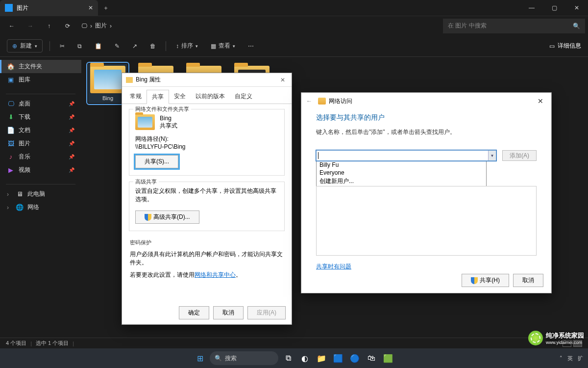 This screenshot has width=588, height=368. Describe the element at coordinates (97, 26) in the screenshot. I see `breadcrumb: 🖵 › 图片 ›` at that location.